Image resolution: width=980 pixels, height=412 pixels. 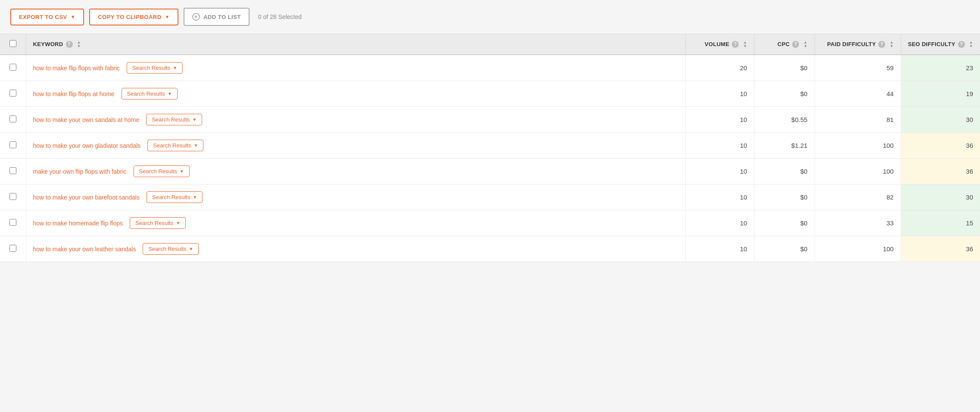 I want to click on keyword-cell: how to make your own gladiator sandalsSe…, so click(x=356, y=146).